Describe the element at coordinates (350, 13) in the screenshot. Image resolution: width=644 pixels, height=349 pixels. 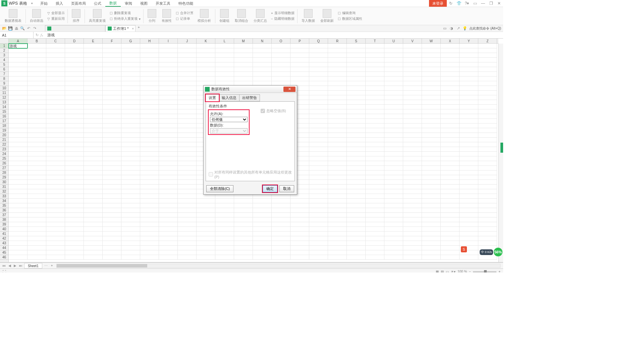
I see `ribbon-editquery: ☐ 编辑查询` at that location.